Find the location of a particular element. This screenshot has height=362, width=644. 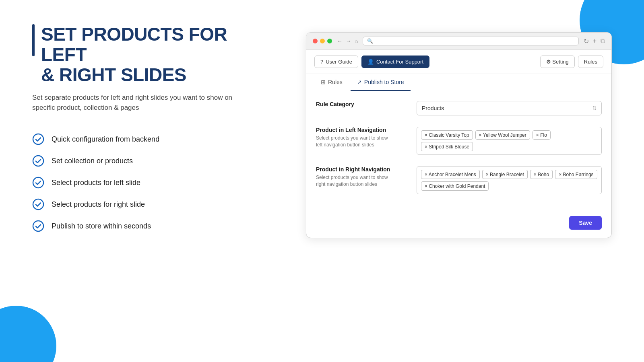

feature-text-2: Set collection or products is located at coordinates (92, 161).